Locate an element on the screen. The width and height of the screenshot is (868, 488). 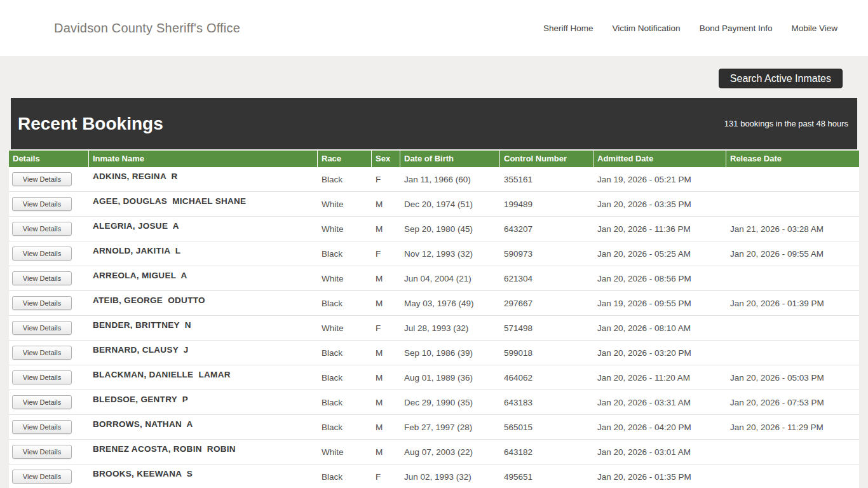
bookings-count-text: 131 bookings in the past 48 hours is located at coordinates (787, 123).